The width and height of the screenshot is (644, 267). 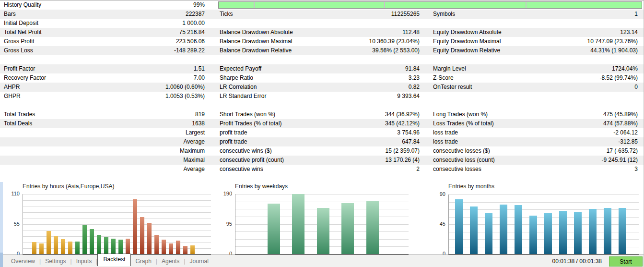 I want to click on stat-value: -2 064.12, so click(x=625, y=133).